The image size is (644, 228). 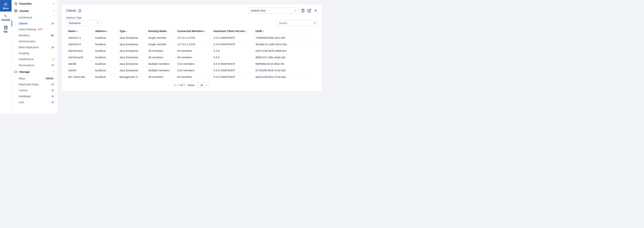 I want to click on rail-sql: SQL, so click(x=6, y=29).